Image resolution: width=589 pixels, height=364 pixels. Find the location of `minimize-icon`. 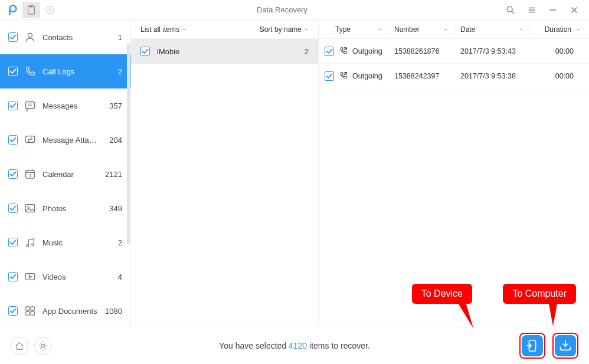

minimize-icon is located at coordinates (553, 10).